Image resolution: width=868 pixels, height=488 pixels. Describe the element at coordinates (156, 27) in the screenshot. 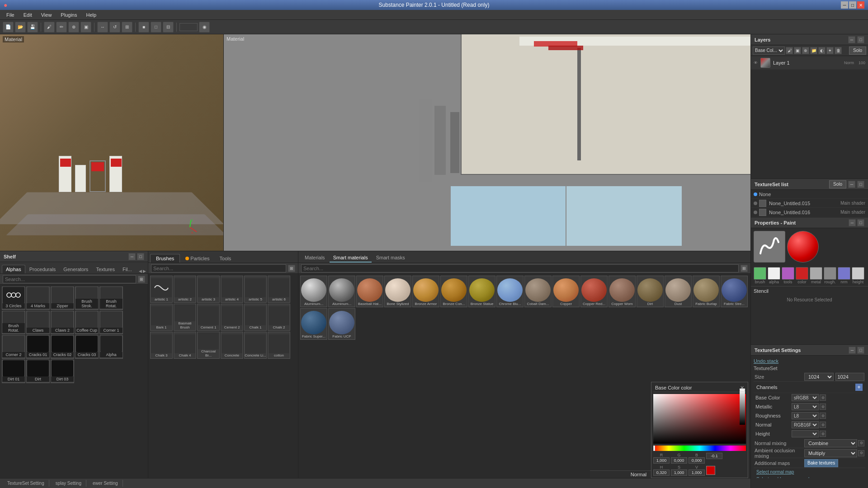

I see `view-2d: □` at that location.